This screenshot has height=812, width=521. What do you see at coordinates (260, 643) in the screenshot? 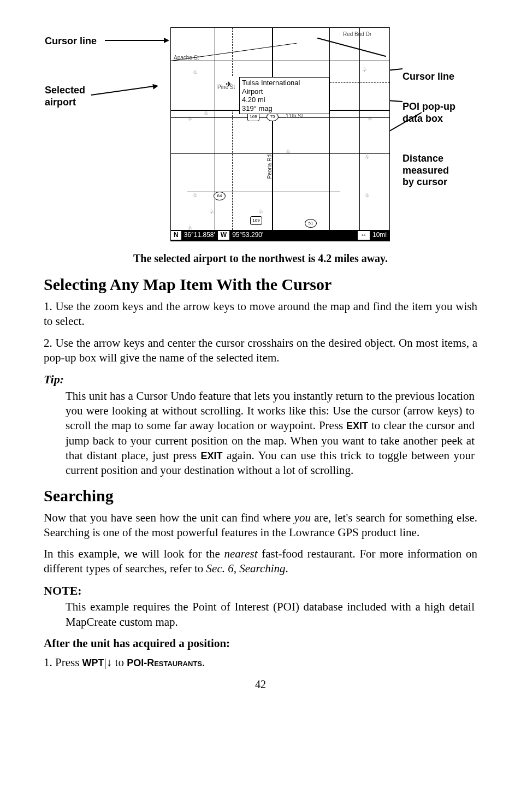
I see `after-position-heading: After the unit has acquired a position:` at bounding box center [260, 643].